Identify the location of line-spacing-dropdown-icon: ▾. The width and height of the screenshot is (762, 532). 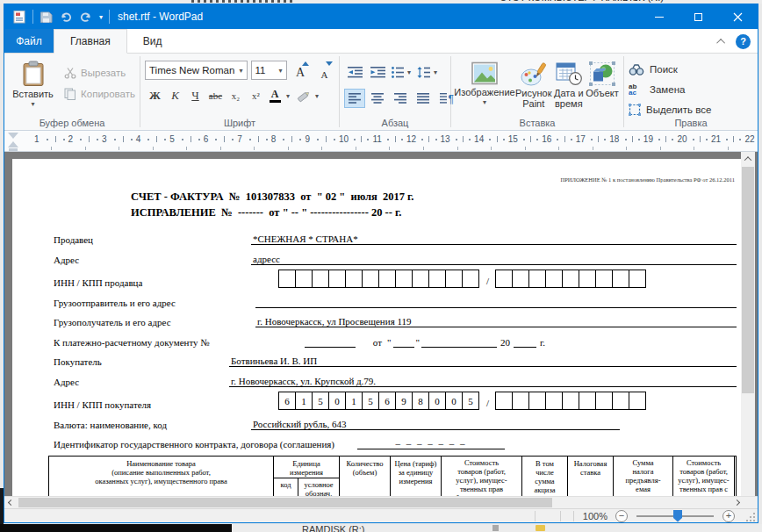
(435, 72).